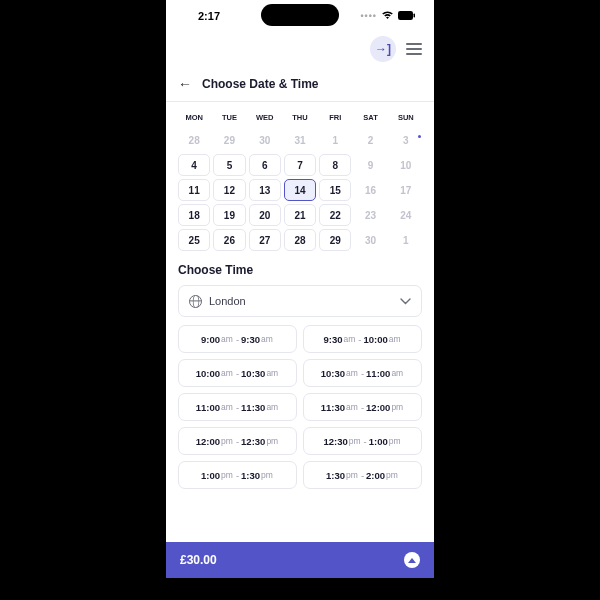 The width and height of the screenshot is (600, 600). What do you see at coordinates (414, 49) in the screenshot?
I see `menu-icon` at bounding box center [414, 49].